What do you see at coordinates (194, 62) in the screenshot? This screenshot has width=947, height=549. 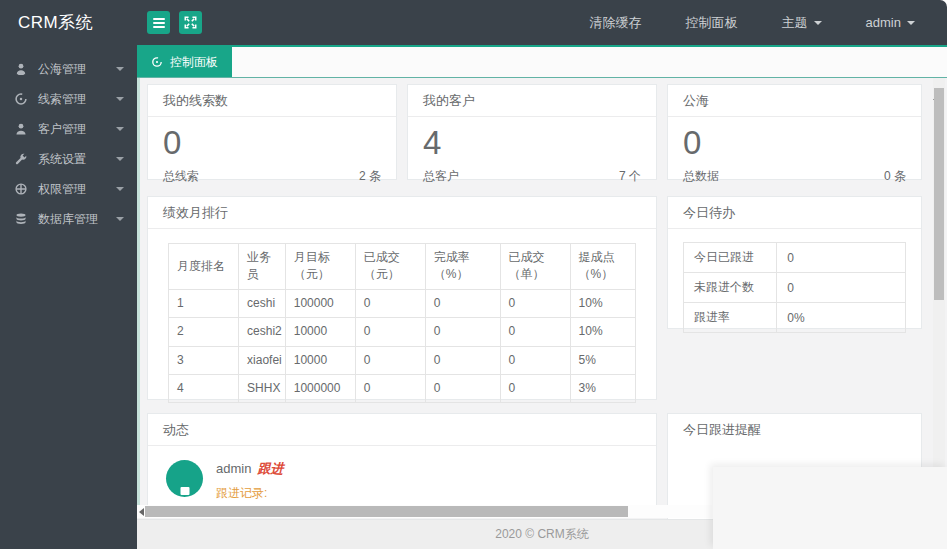 I see `tab-label: 控制面板` at bounding box center [194, 62].